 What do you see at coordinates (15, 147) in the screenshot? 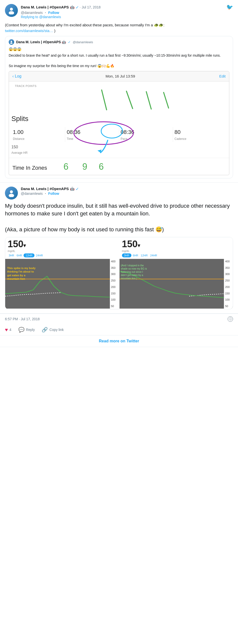
I see `split-hr-value: 150` at bounding box center [15, 147].